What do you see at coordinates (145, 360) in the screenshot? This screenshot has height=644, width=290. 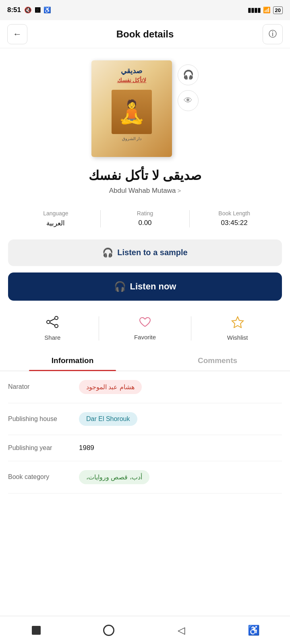 I see `tabs-row: Information Comments` at bounding box center [145, 360].